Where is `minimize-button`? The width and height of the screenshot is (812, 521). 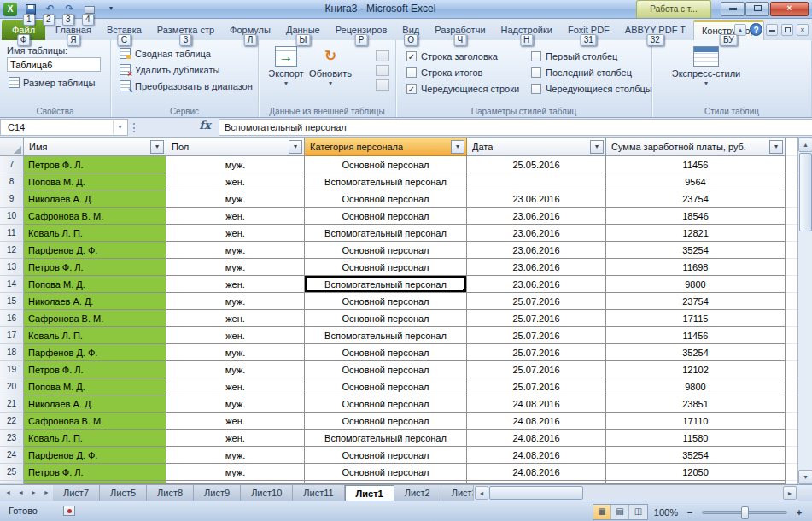 minimize-button is located at coordinates (733, 9).